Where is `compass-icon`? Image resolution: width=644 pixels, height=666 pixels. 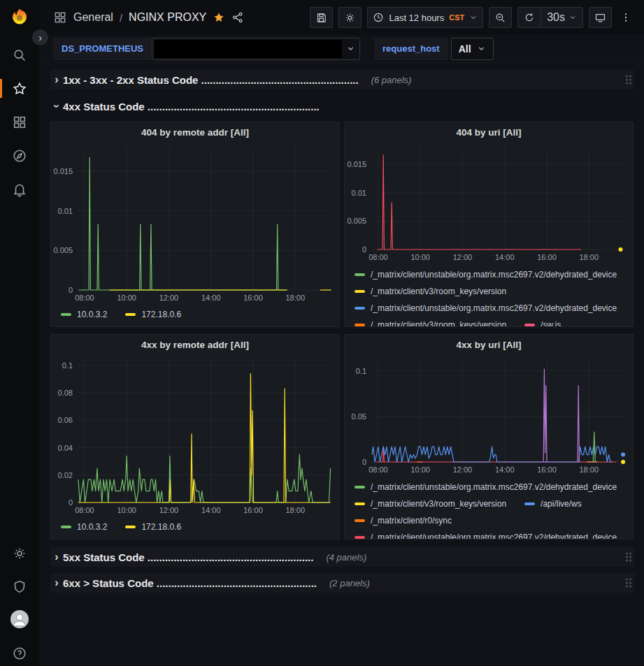 compass-icon is located at coordinates (20, 156).